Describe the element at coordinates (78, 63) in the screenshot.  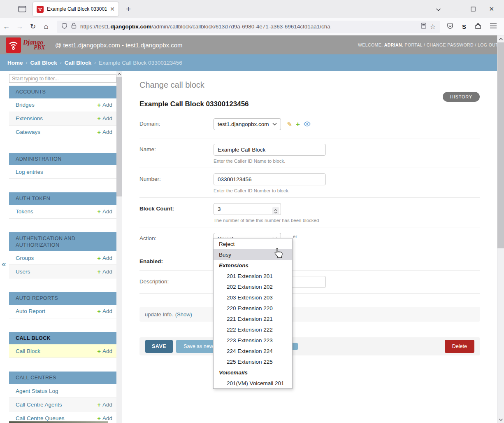
I see `breadcrumb-call-block-model: Call Block` at that location.